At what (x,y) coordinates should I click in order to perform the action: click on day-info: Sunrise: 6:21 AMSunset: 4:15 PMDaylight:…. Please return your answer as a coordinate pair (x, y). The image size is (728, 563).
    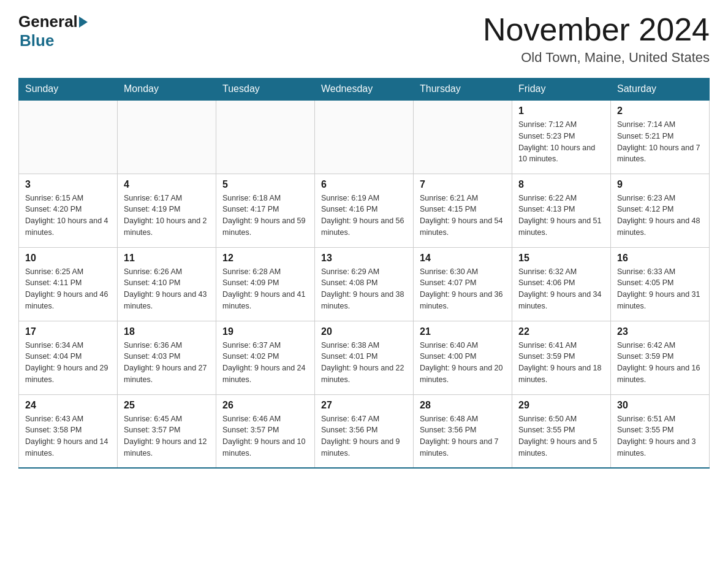
    Looking at the image, I should click on (463, 216).